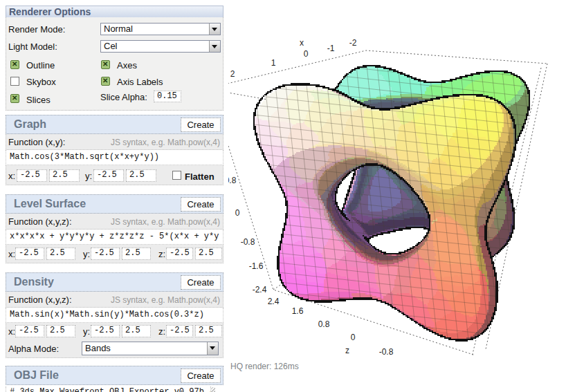 This screenshot has height=392, width=575. What do you see at coordinates (298, 311) in the screenshot?
I see `svg-text: 1.6` at bounding box center [298, 311].